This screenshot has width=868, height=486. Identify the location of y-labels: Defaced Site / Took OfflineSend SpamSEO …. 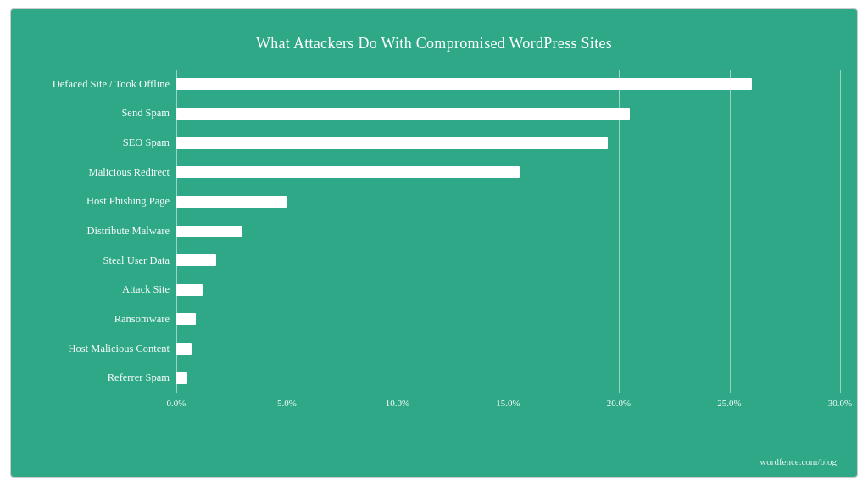
(102, 244).